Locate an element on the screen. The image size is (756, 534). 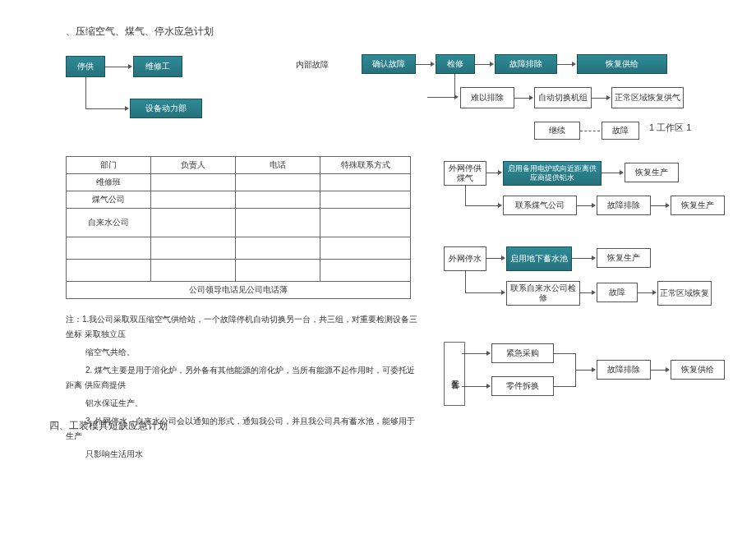
th-leader: 负责人 is located at coordinates (194, 166).